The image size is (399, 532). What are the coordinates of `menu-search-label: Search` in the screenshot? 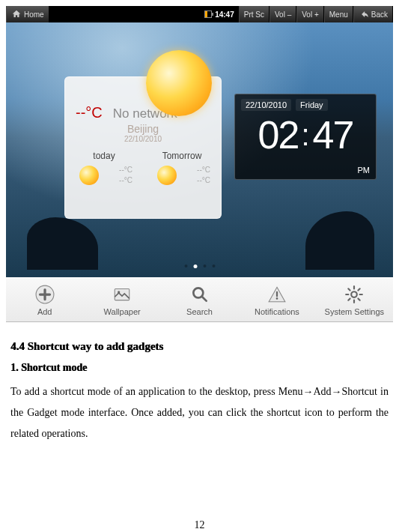 It's located at (199, 312).